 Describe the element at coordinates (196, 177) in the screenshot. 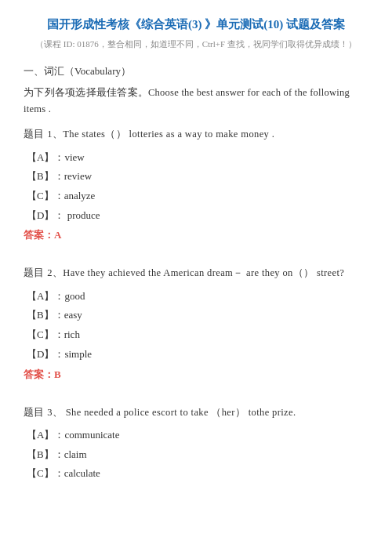

I see `option-1-2: 【B】：review` at that location.